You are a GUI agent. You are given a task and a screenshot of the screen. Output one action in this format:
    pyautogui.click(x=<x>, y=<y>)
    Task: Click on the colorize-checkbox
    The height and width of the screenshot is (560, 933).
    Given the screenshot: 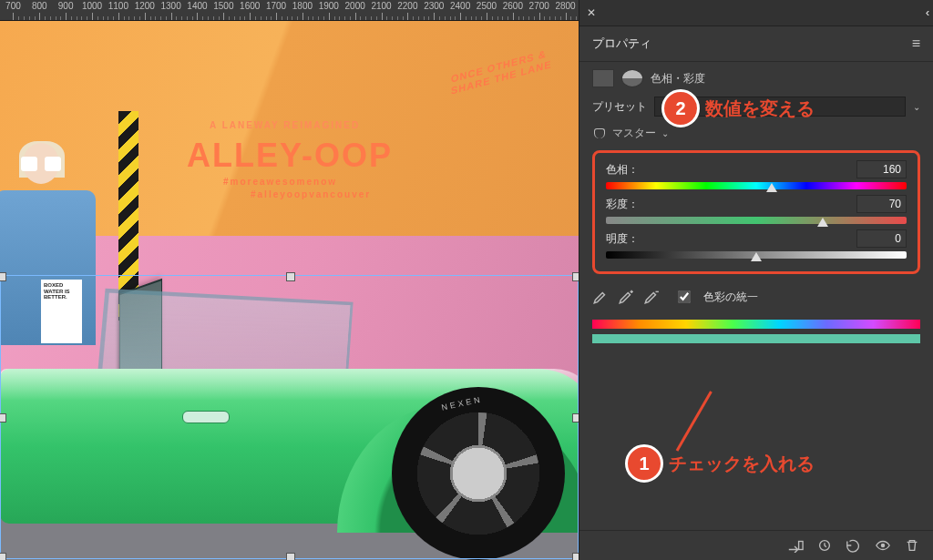 What is the action you would take?
    pyautogui.click(x=684, y=297)
    